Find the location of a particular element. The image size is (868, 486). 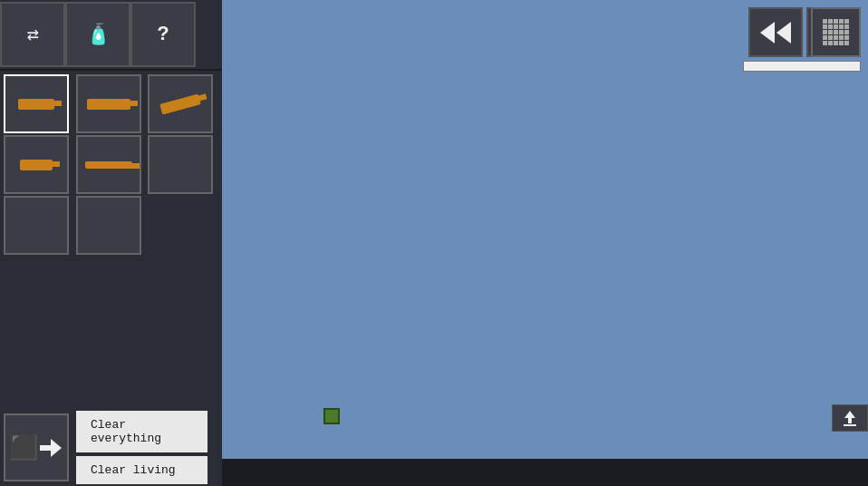

context-menu: Clear everything Clear living is located at coordinates (141, 448).